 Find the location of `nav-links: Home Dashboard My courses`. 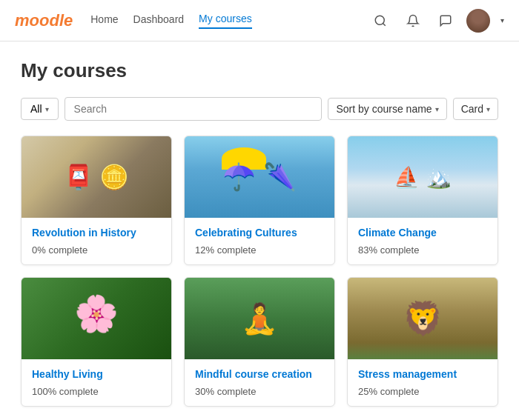

nav-links: Home Dashboard My courses is located at coordinates (230, 21).